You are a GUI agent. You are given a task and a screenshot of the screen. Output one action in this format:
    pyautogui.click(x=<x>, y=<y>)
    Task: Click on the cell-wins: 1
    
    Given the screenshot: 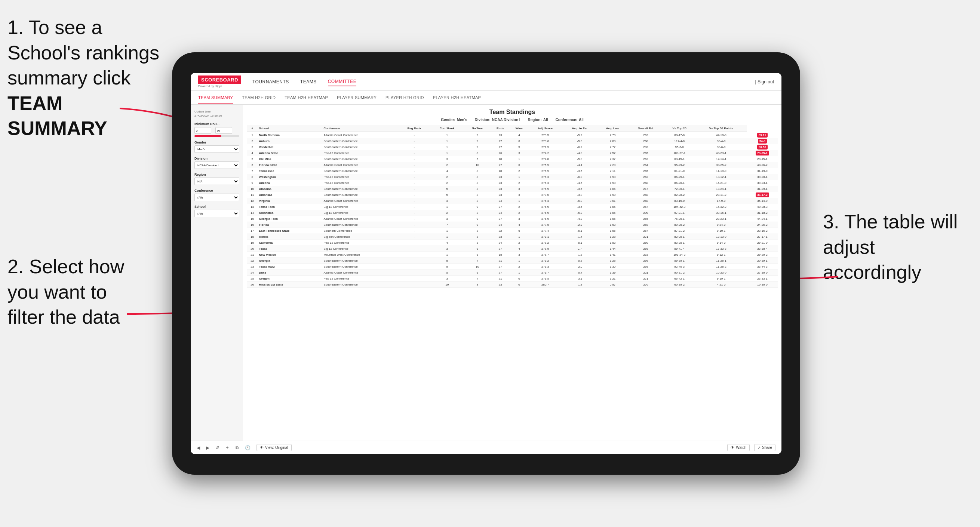 What is the action you would take?
    pyautogui.click(x=519, y=201)
    